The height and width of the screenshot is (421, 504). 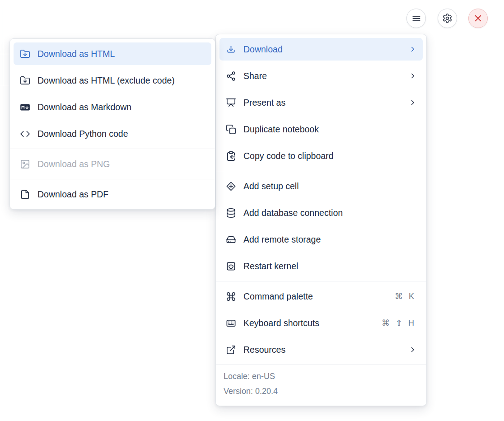 What do you see at coordinates (322, 76) in the screenshot?
I see `menu-item-label: Share` at bounding box center [322, 76].